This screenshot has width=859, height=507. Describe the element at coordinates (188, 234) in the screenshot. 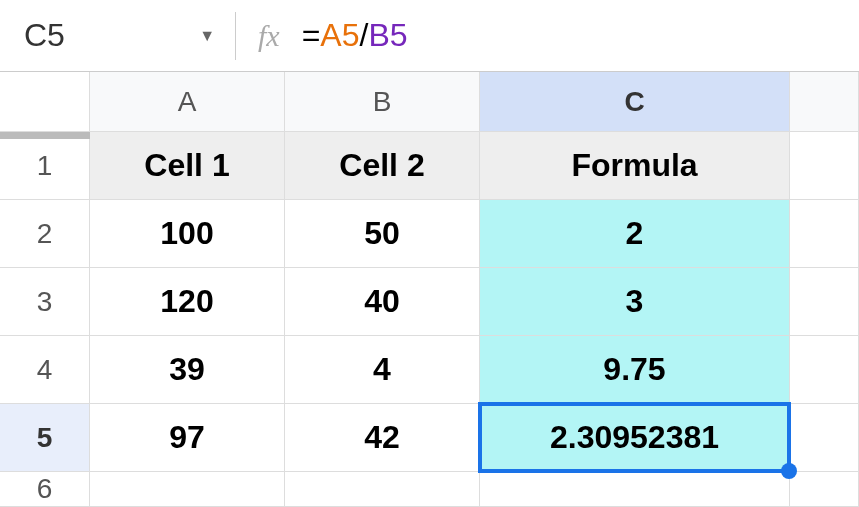

I see `cell-a2: 100` at that location.